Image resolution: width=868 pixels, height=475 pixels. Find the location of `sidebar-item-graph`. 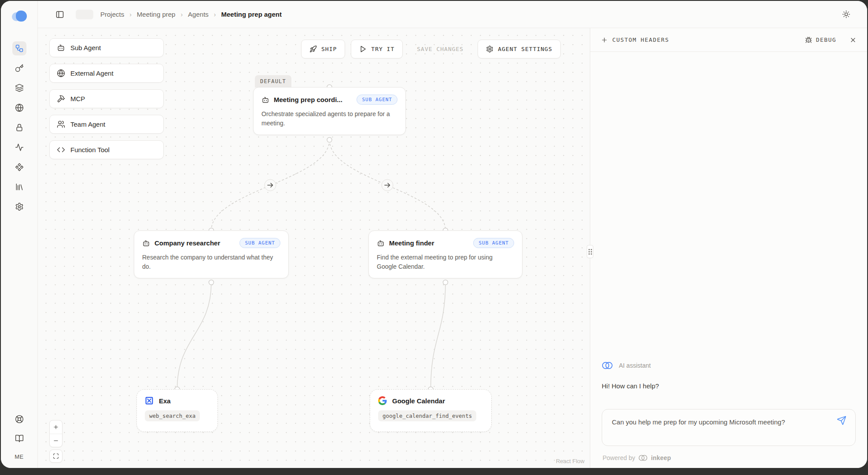

sidebar-item-graph is located at coordinates (19, 48).